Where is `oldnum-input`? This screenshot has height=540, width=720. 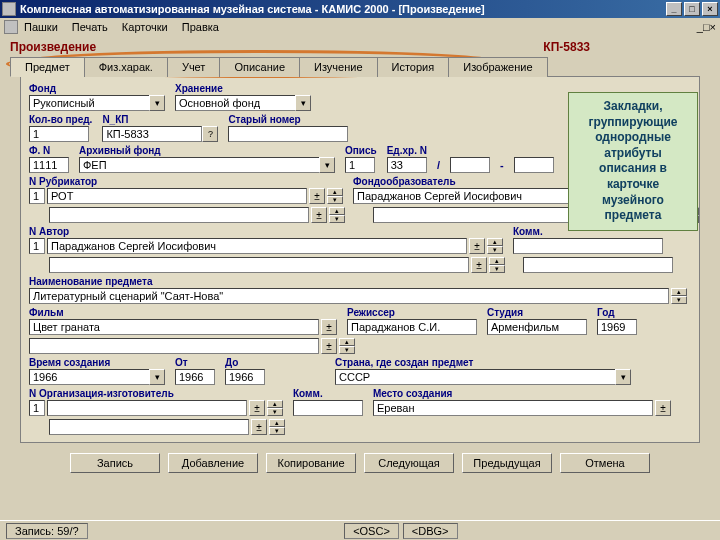 oldnum-input is located at coordinates (288, 134).